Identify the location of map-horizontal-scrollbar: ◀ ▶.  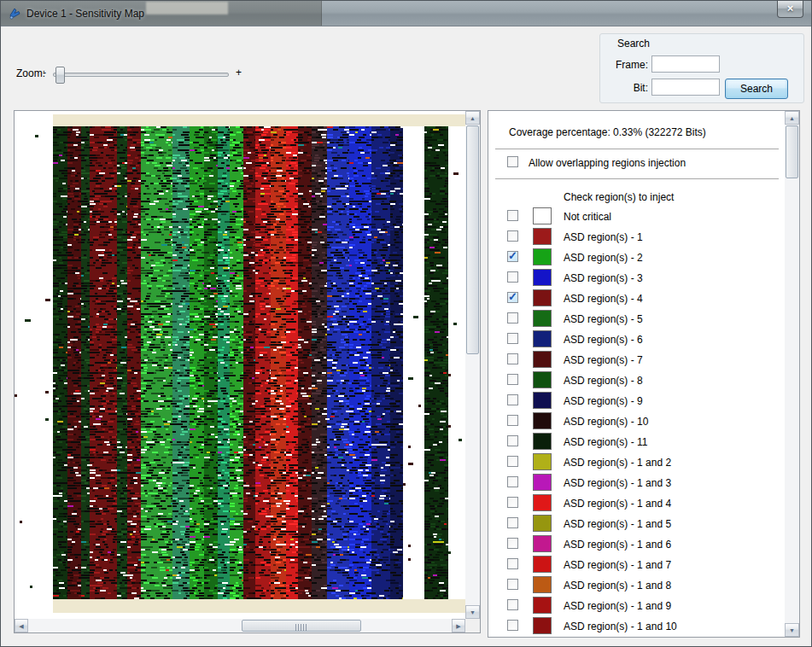
(240, 626).